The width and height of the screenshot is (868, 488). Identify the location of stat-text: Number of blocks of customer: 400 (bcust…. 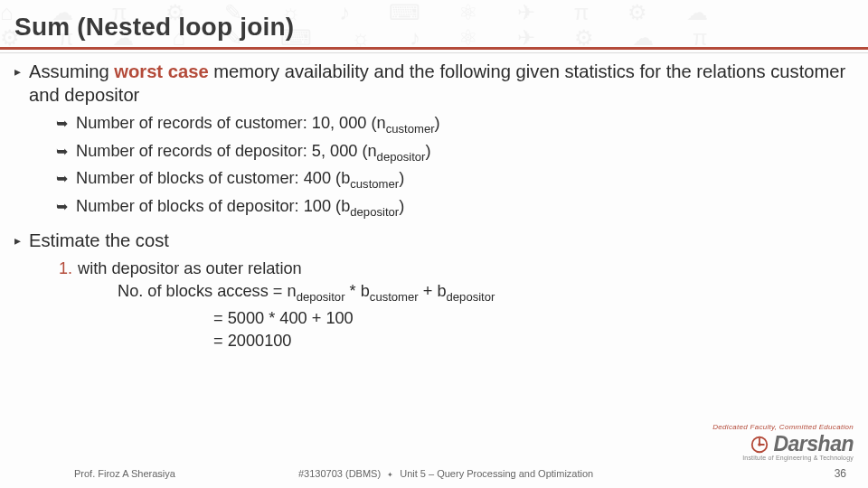
(241, 181).